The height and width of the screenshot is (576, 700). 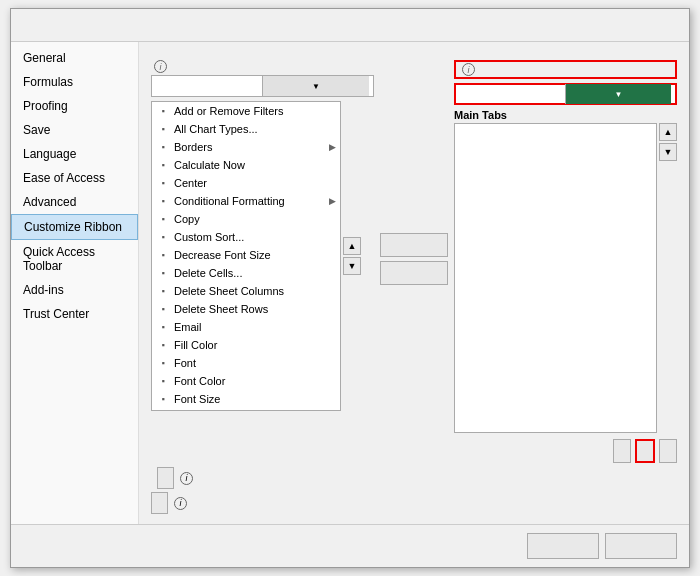 I want to click on copy-icon: ▪, so click(x=163, y=219).